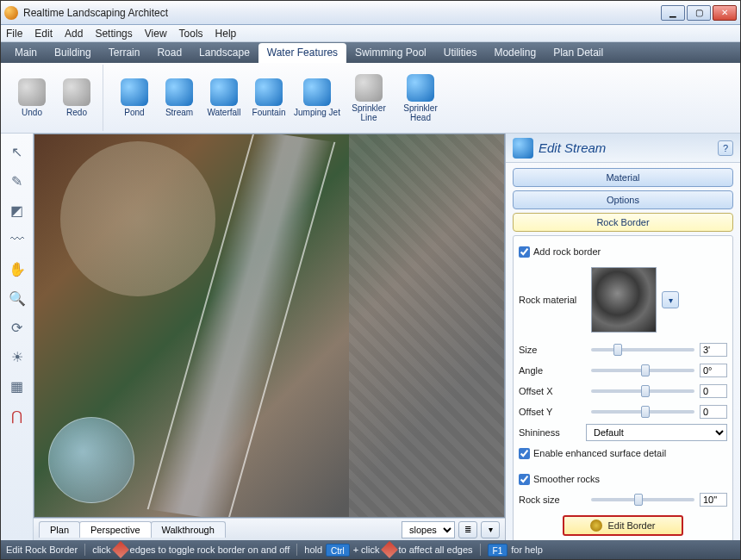 This screenshot has height=560, width=741. I want to click on rock-material-dropdown: ▾, so click(670, 300).